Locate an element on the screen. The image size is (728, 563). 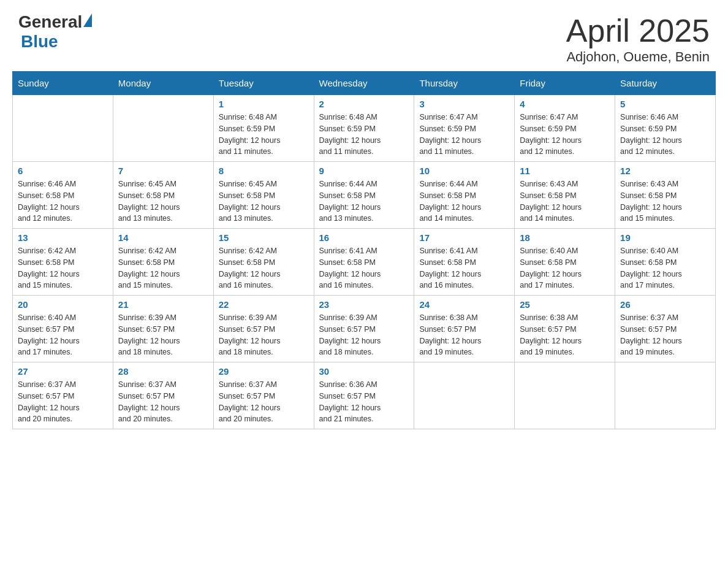
weekday-header-wednesday: Wednesday is located at coordinates (364, 83).